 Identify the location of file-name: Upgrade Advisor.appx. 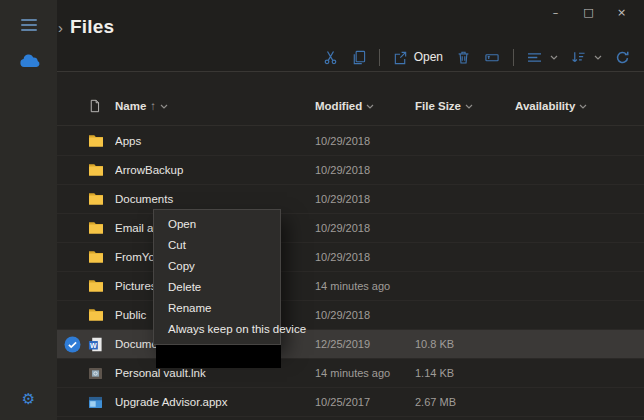
(215, 402).